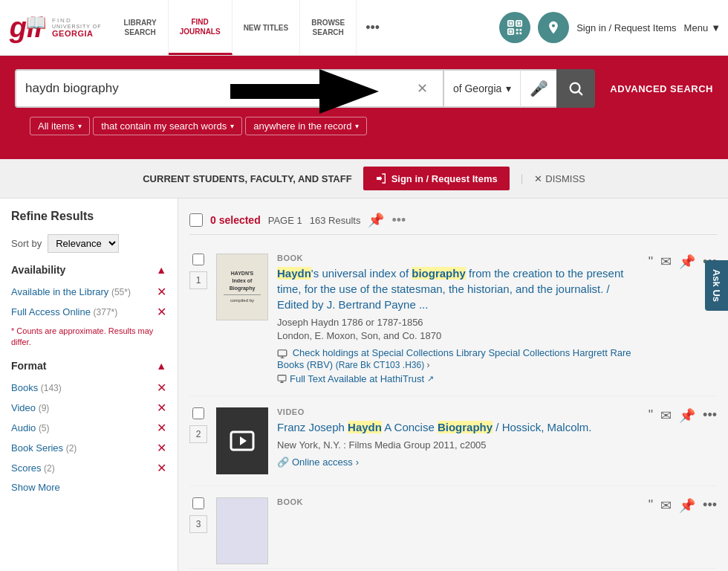  I want to click on table-row: 2 VIDEO Franz Joseph Haydn A Concise Bio…, so click(453, 442).